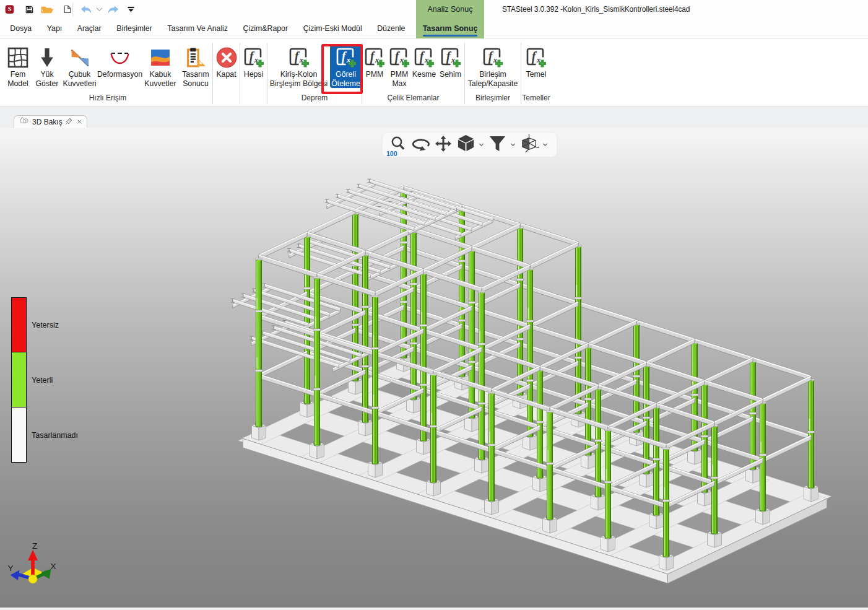  I want to click on ribbon-button-kiri-kolon-bir-le-im-b-lgesi: fxKiriş-Kolon Birşleşim Bölgesi, so click(298, 67).